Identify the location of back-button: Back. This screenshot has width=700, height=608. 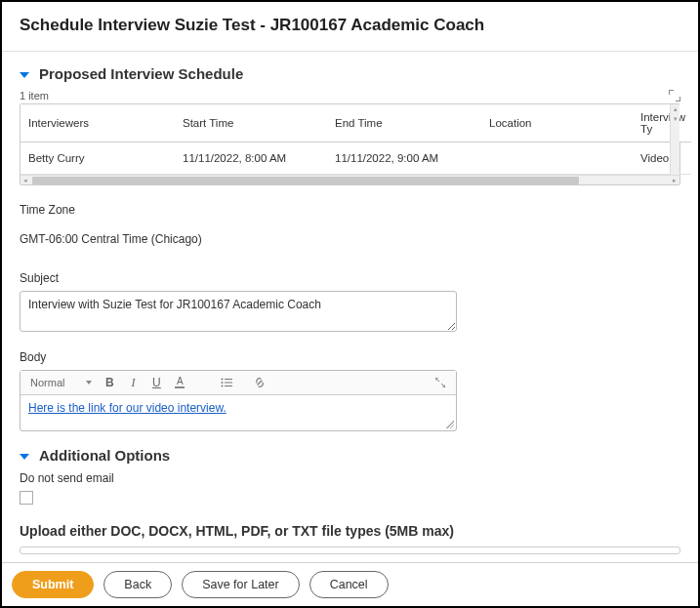
(138, 585).